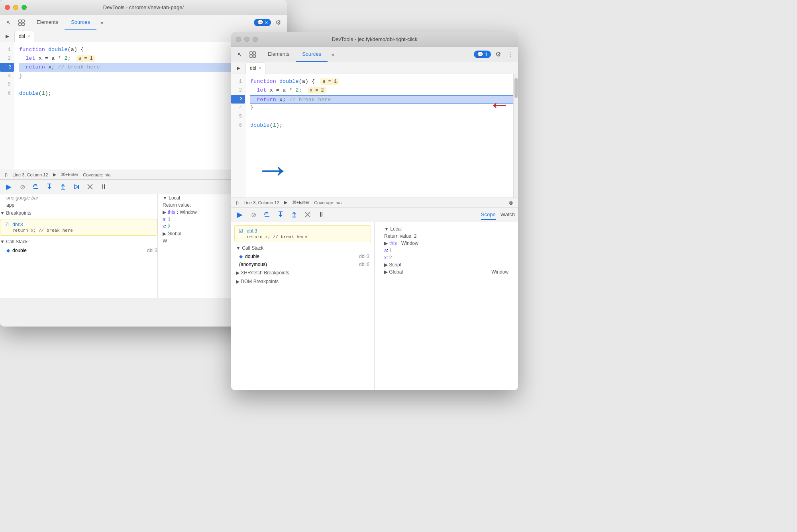  Describe the element at coordinates (508, 215) in the screenshot. I see `watch-tab-right: Watch` at that location.